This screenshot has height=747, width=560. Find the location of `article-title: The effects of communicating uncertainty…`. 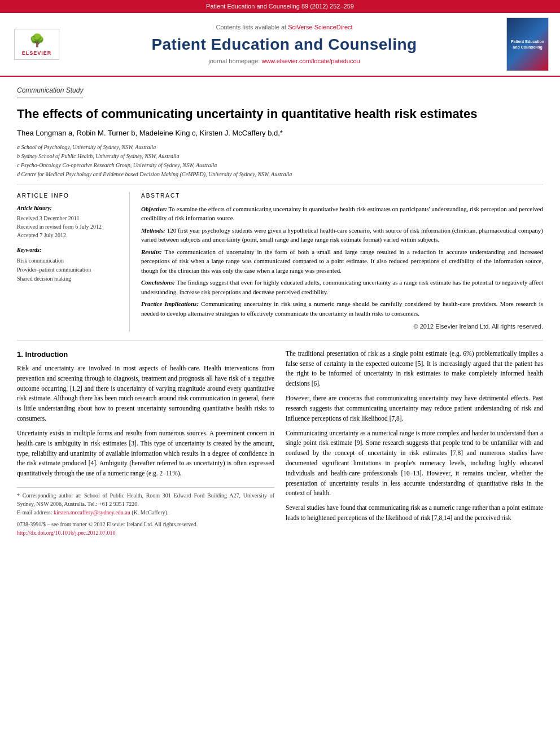

article-title: The effects of communicating uncertainty… is located at coordinates (280, 114).